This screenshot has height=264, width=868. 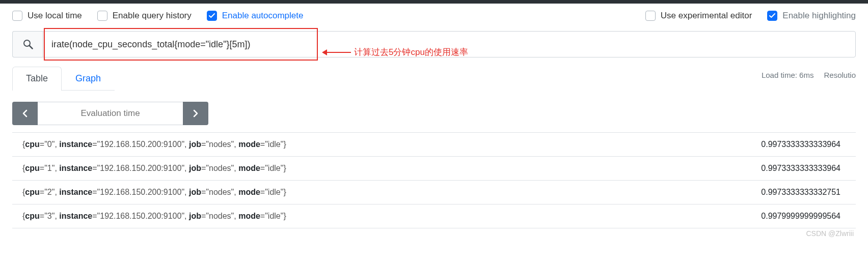 I want to click on checkbox-local-time: Use local time, so click(x=47, y=16).